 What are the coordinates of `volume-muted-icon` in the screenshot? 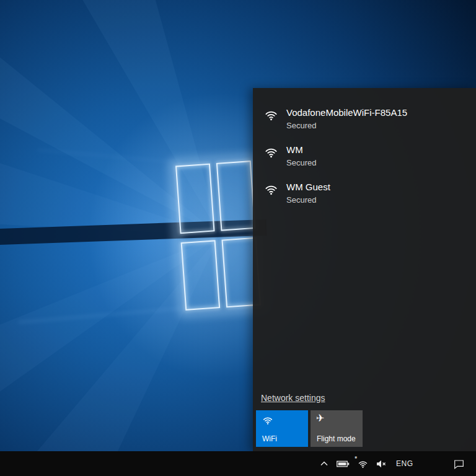 It's located at (382, 464).